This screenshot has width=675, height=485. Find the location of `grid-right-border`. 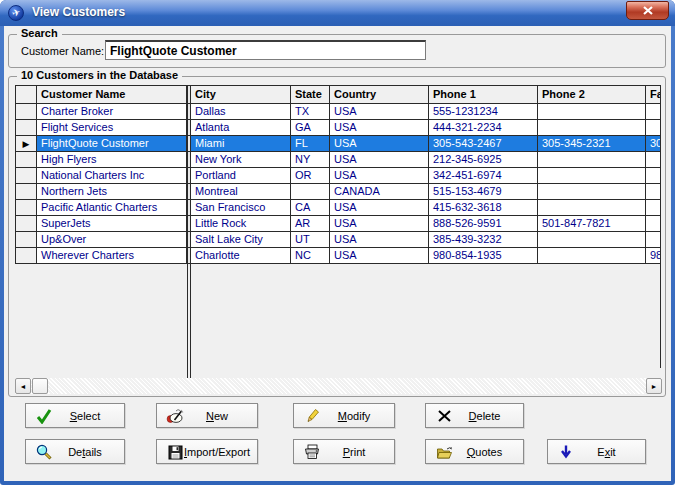

grid-right-border is located at coordinates (660, 316).